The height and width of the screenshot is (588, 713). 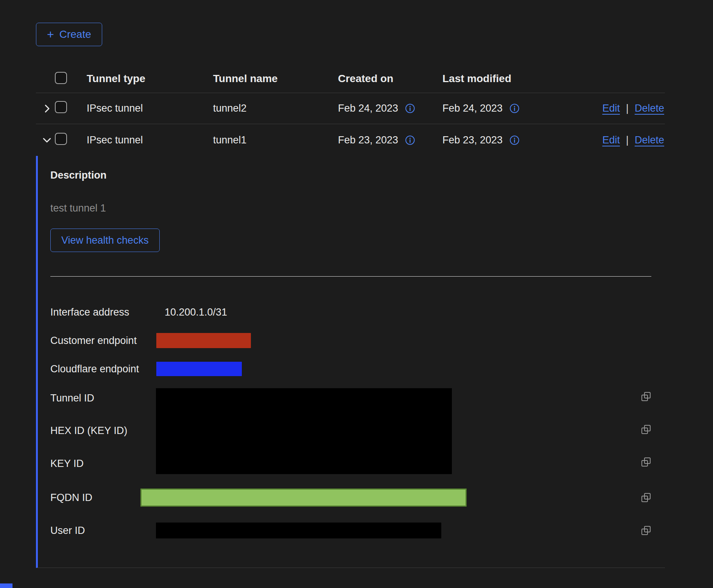 What do you see at coordinates (358, 369) in the screenshot?
I see `cloudflare-endpoint-row: Cloudflare endpoint` at bounding box center [358, 369].